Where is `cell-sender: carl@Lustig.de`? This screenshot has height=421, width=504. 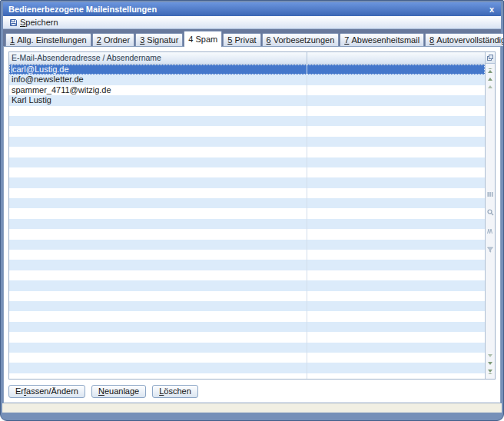
cell-sender: carl@Lustig.de is located at coordinates (158, 69).